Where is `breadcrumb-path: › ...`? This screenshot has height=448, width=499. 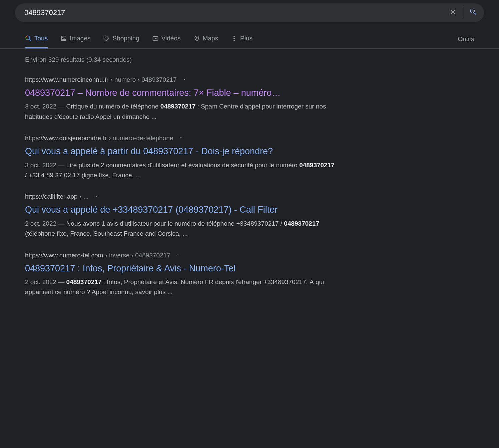
breadcrumb-path: › ... is located at coordinates (84, 197).